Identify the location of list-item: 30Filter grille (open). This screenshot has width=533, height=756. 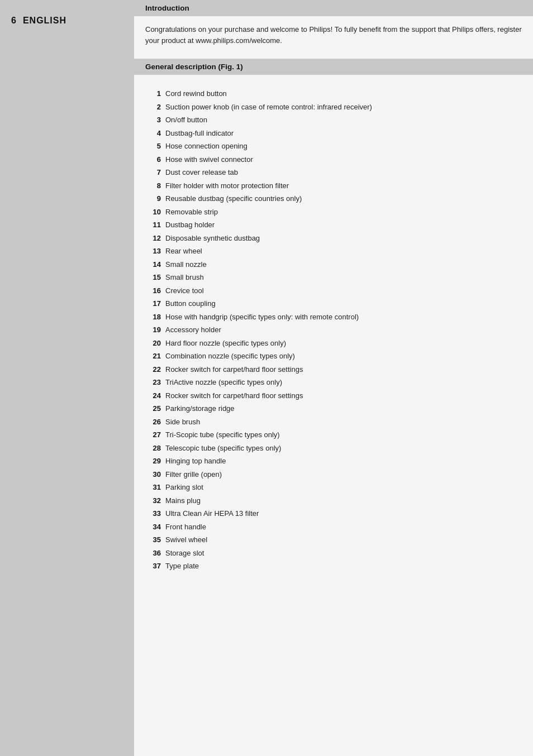
(334, 475).